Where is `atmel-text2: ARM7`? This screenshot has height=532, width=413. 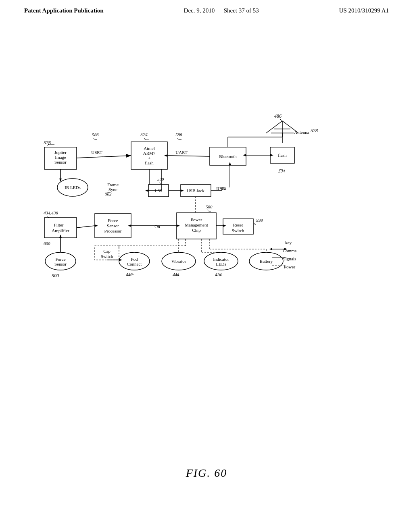
atmel-text2: ARM7 is located at coordinates (149, 153).